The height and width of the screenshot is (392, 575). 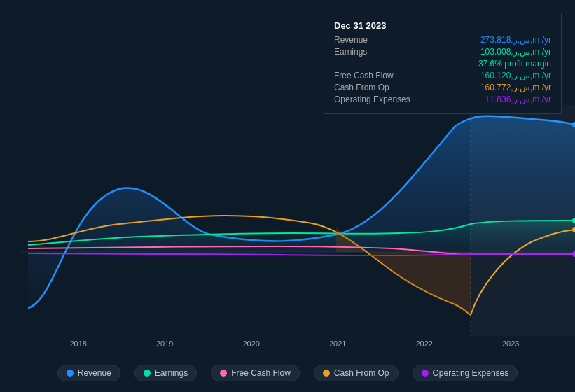 I want to click on tooltip-cash-from-op: Cash From Op 160.772,س.ر,m /yr, so click(x=443, y=88).